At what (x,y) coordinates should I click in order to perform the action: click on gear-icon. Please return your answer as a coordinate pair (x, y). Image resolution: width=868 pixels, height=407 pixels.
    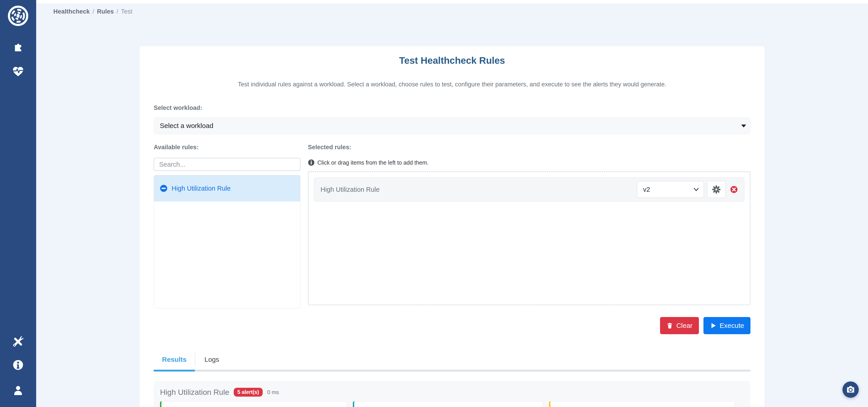
    Looking at the image, I should click on (716, 189).